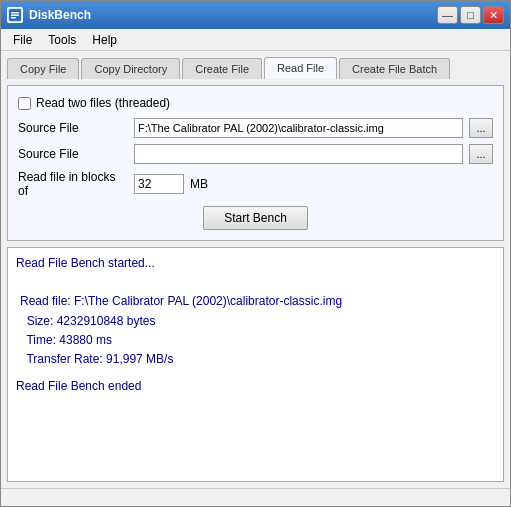 The image size is (511, 507). What do you see at coordinates (481, 154) in the screenshot?
I see `browse2-button: ...` at bounding box center [481, 154].